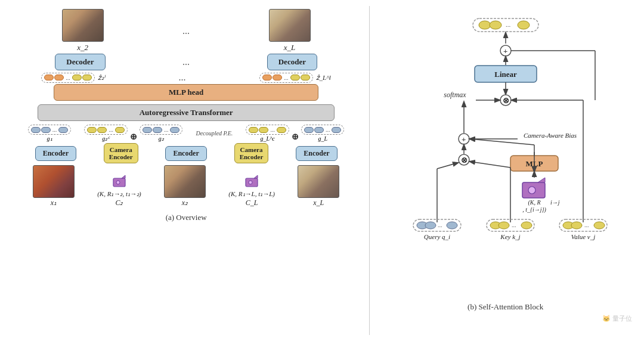 This screenshot has height=341, width=644. I want to click on decoupled-label: Decoupled P.E., so click(215, 134).